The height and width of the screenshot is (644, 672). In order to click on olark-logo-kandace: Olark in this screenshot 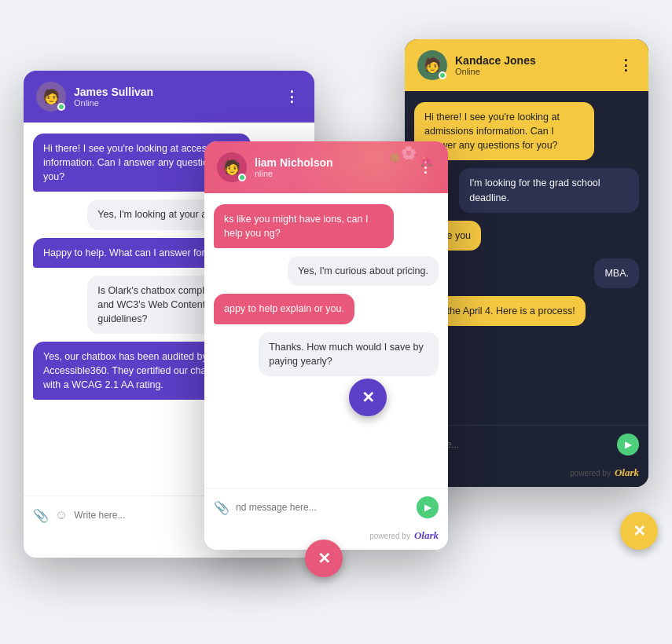, I will do `click(627, 473)`.